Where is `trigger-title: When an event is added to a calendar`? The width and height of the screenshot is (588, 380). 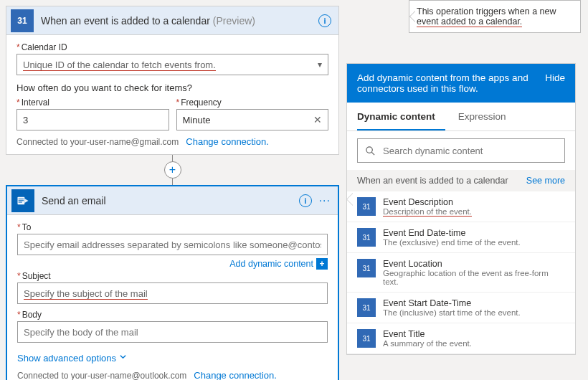 trigger-title: When an event is added to a calendar is located at coordinates (125, 21).